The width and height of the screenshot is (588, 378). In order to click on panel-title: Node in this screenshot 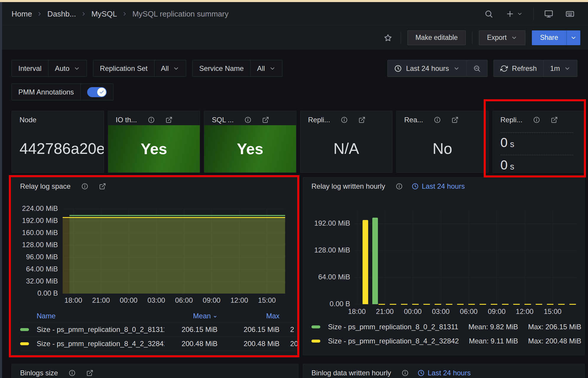, I will do `click(28, 120)`.